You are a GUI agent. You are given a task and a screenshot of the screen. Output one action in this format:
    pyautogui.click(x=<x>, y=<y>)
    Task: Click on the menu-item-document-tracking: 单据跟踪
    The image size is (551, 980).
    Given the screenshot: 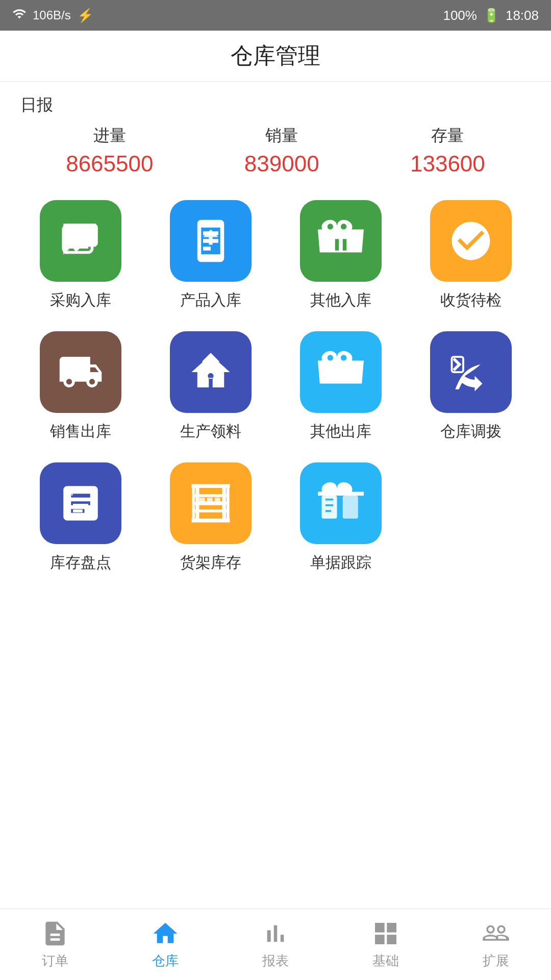 What is the action you would take?
    pyautogui.click(x=341, y=518)
    